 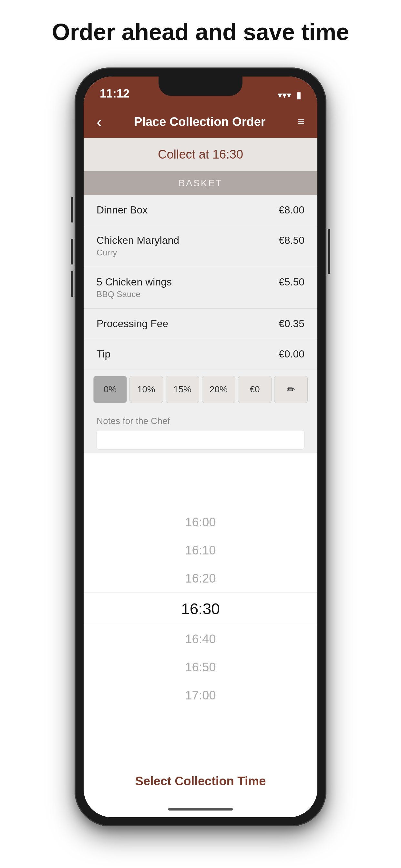 I want to click on item-name: Dinner Box, so click(x=122, y=210).